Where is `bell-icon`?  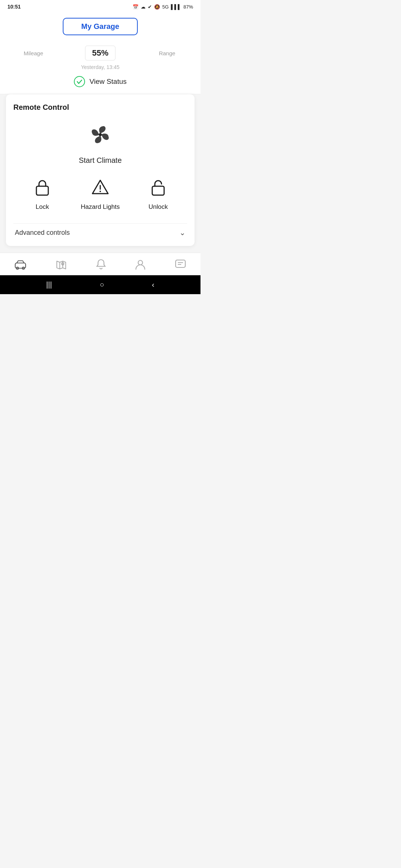
bell-icon is located at coordinates (101, 264).